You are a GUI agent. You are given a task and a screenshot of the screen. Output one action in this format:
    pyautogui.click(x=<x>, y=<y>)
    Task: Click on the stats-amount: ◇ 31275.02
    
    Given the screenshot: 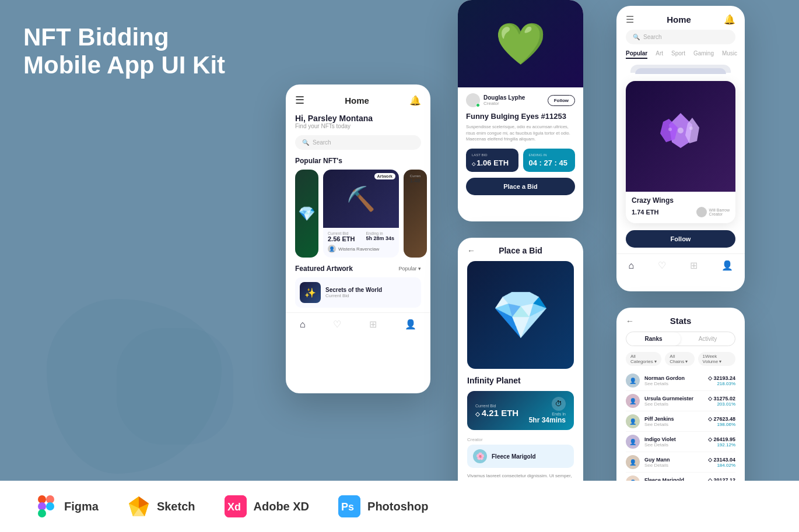 What is the action you would take?
    pyautogui.click(x=722, y=399)
    